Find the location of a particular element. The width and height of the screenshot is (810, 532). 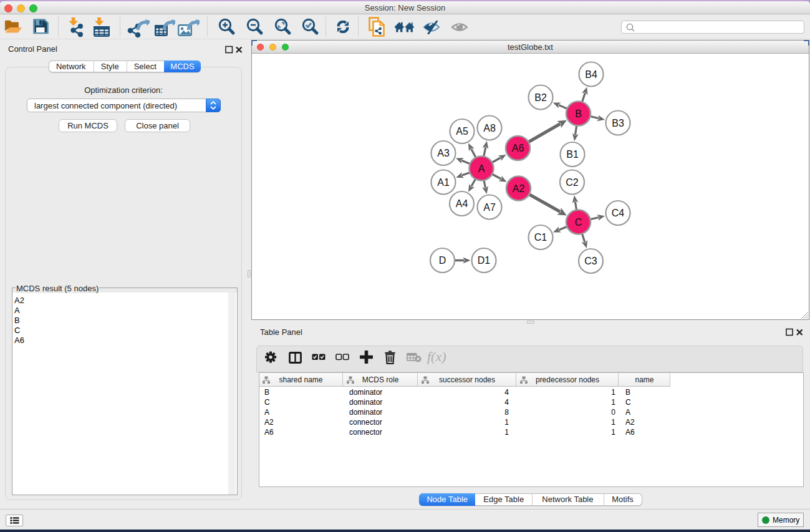

svg-text: A7 is located at coordinates (489, 207).